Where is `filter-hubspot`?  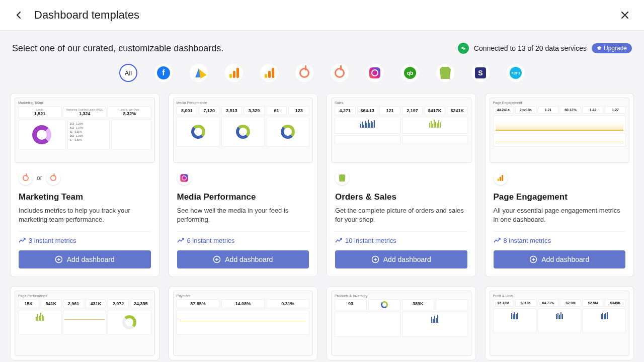 filter-hubspot is located at coordinates (304, 73).